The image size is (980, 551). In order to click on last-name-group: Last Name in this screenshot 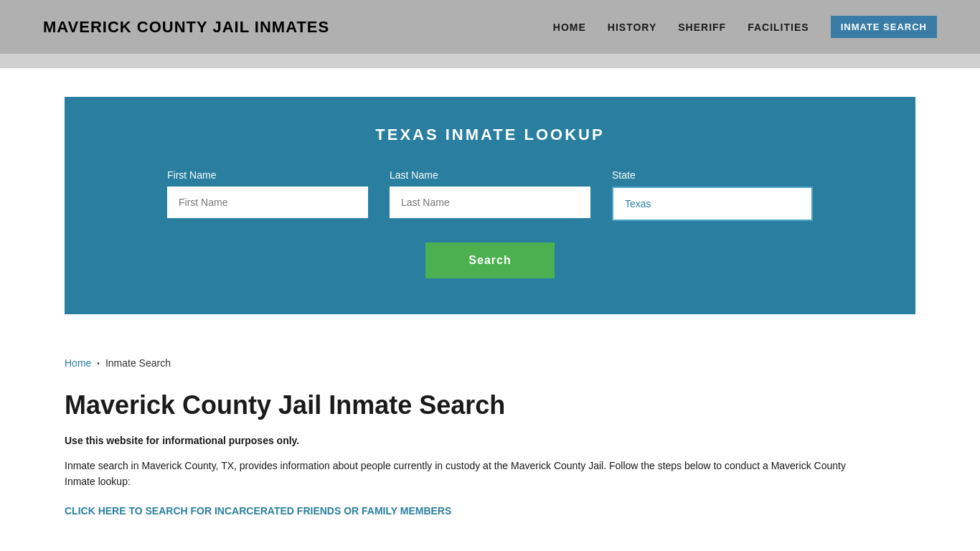, I will do `click(490, 195)`.